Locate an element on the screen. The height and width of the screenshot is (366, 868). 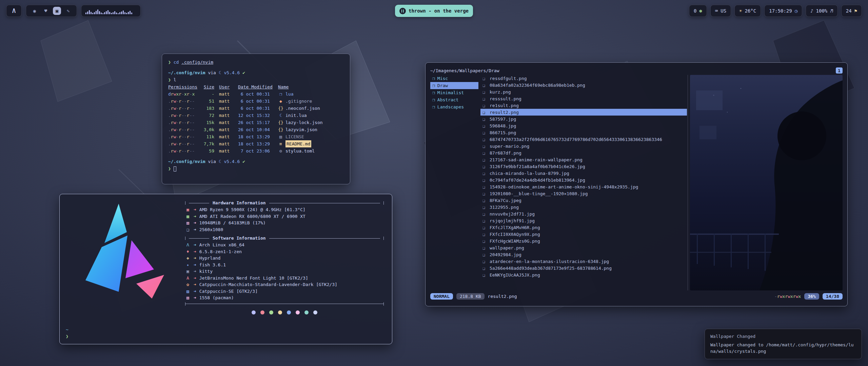
speaker-icon: ♪ is located at coordinates (812, 11).